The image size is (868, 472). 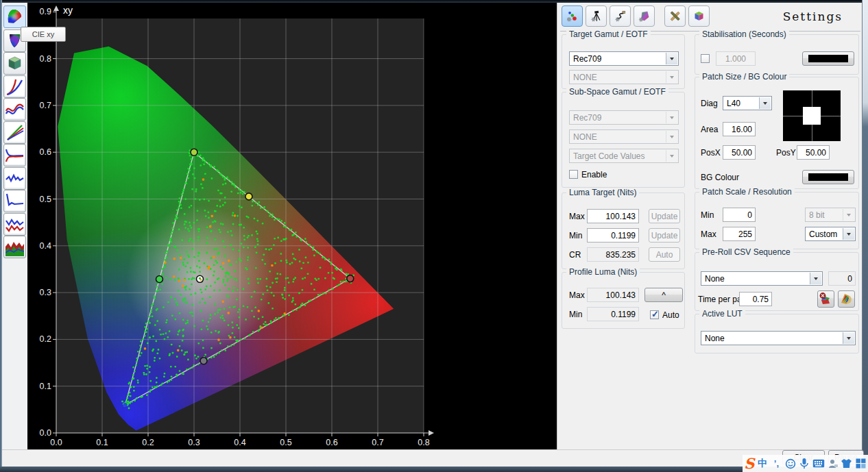 What do you see at coordinates (624, 156) in the screenshot?
I see `sub-space-mode-select: Target Code Values` at bounding box center [624, 156].